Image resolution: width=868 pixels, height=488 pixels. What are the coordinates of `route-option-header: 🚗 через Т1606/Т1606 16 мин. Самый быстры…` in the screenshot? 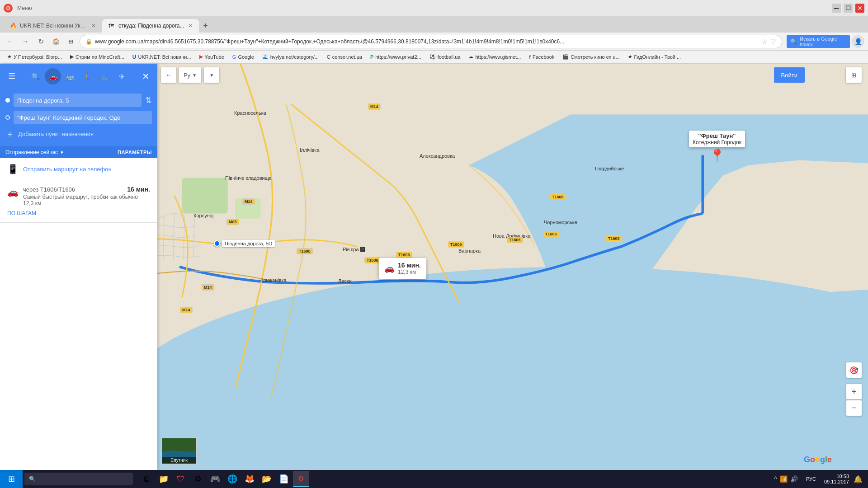 It's located at (79, 196).